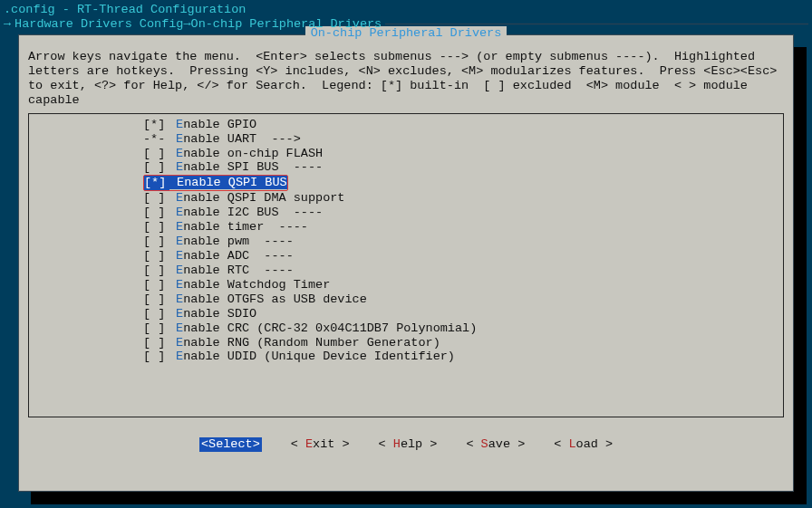 This screenshot has width=812, height=508. What do you see at coordinates (406, 154) in the screenshot?
I see `menu-item-2: [ ] Enable on-chip FLASH` at bounding box center [406, 154].